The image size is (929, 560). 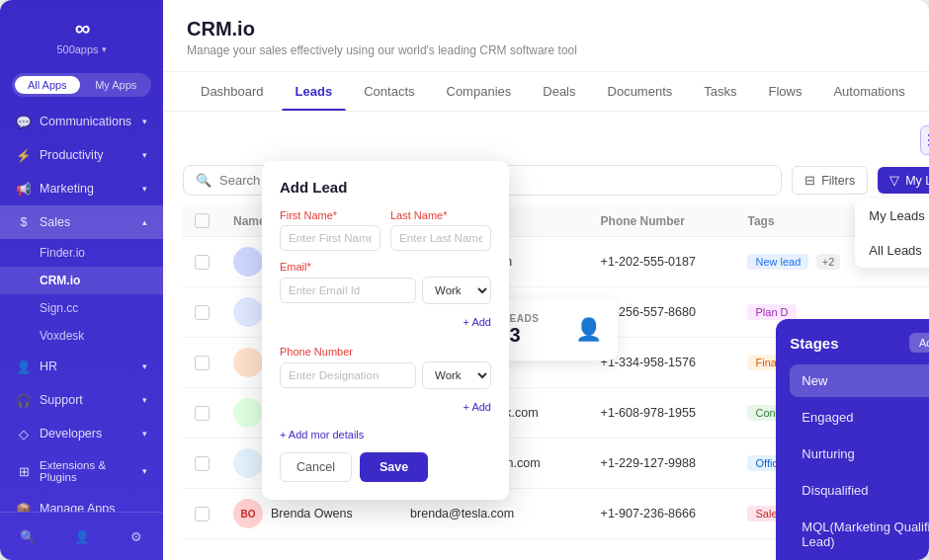 I want to click on tag: Plan D, so click(x=771, y=312).